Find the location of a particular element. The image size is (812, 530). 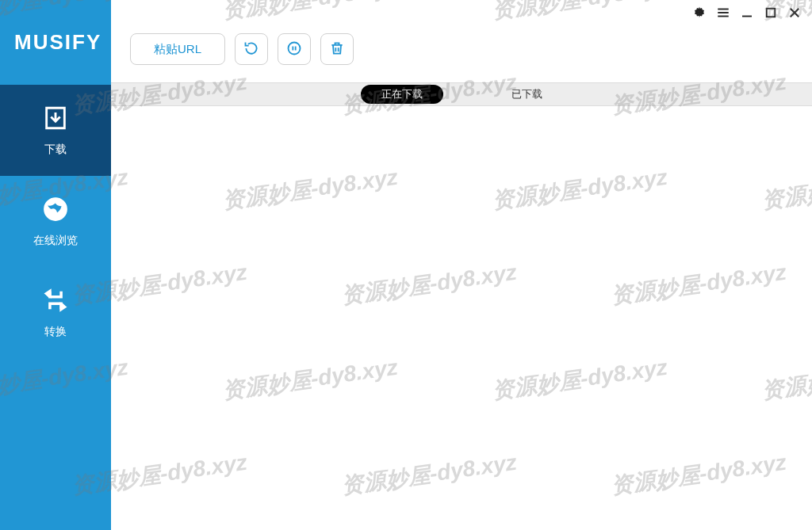

convert-icon is located at coordinates (56, 300).